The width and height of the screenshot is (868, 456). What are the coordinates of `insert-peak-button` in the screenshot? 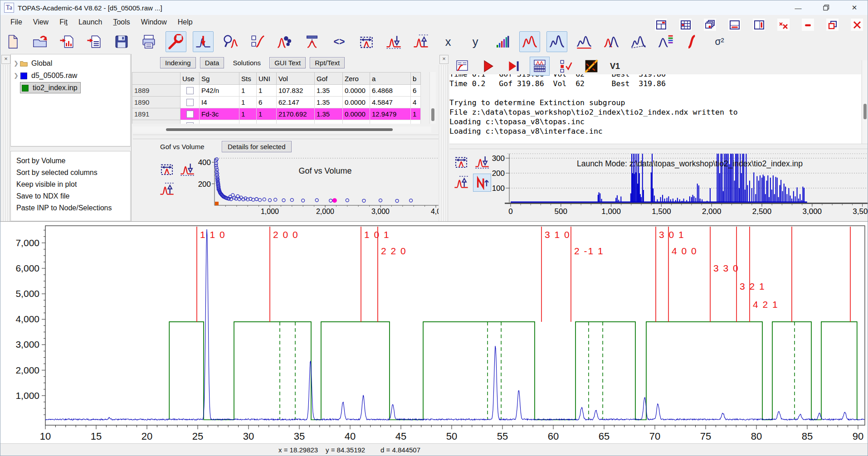 It's located at (312, 42).